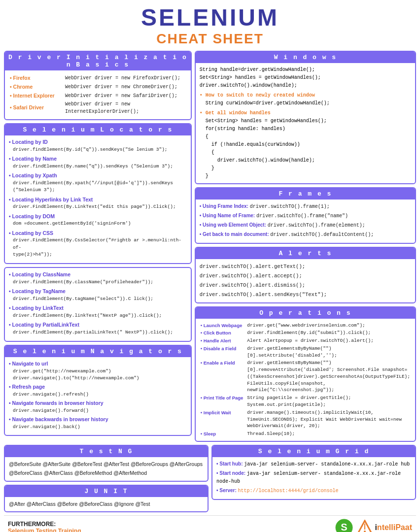  Describe the element at coordinates (51, 200) in the screenshot. I see `locator-label: • Locating Hyperlinks by Link Text` at that location.